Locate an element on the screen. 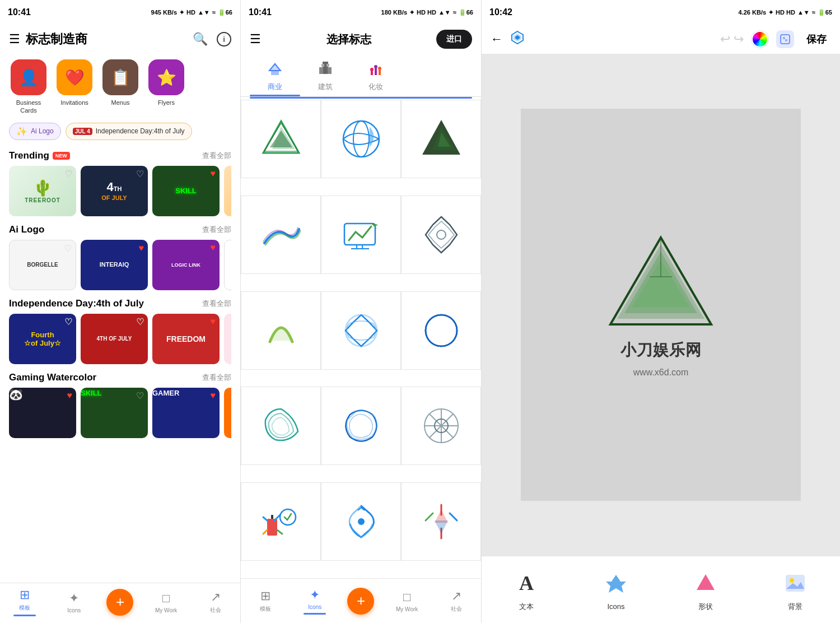 This screenshot has width=840, height=623. layers-icon is located at coordinates (517, 39).